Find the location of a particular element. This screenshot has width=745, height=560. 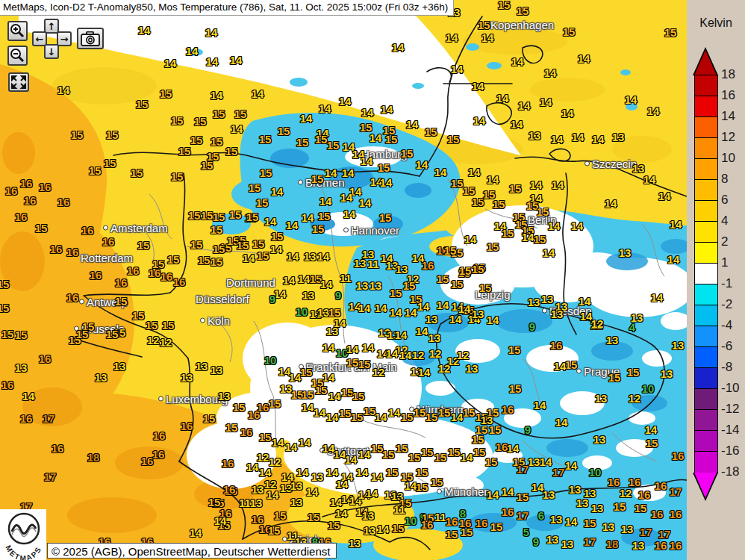

city-dot-icon is located at coordinates (106, 228).